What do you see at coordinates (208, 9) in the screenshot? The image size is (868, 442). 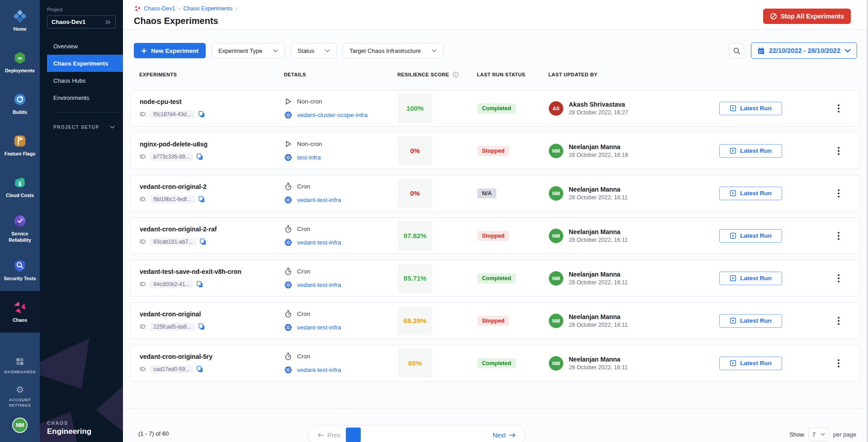 I see `breadcrumb-link: Chaos Experiments` at bounding box center [208, 9].